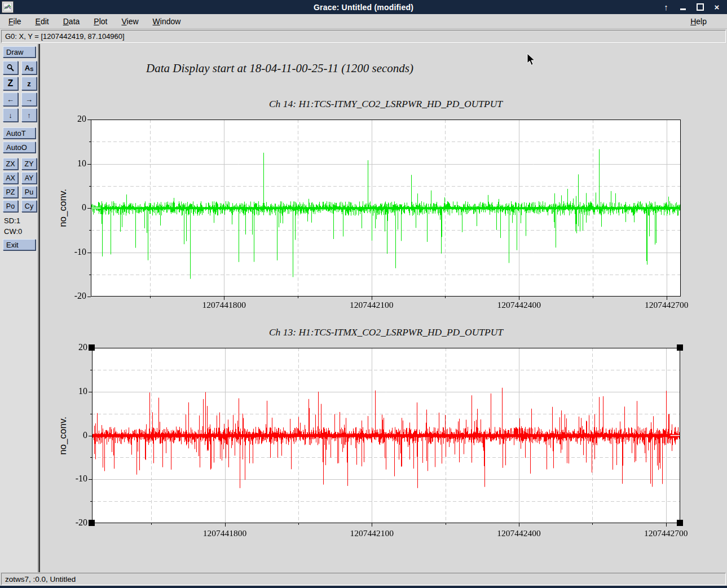 This screenshot has height=588, width=727. What do you see at coordinates (10, 206) in the screenshot?
I see `po-button: Po` at bounding box center [10, 206].